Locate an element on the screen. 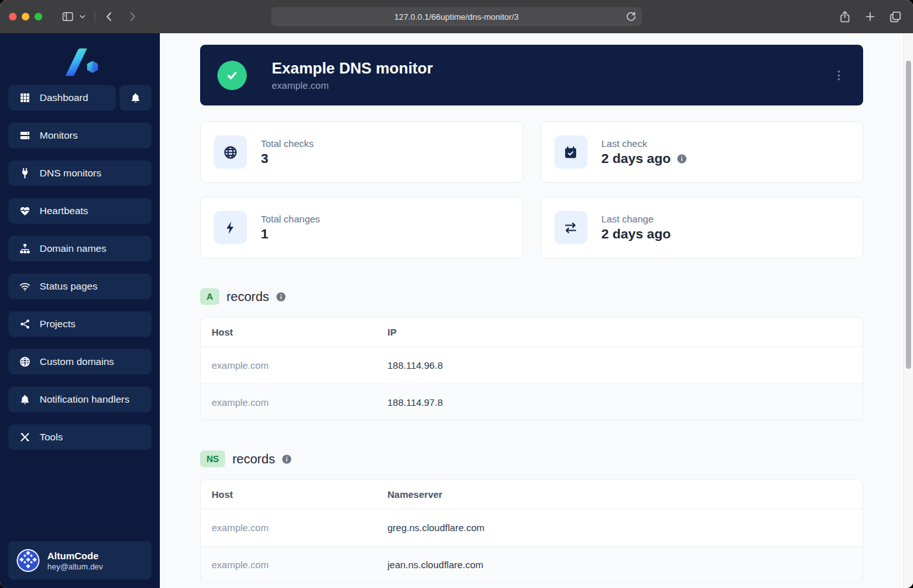  sidebar-item-heartbeats: Heartbeats is located at coordinates (80, 211).